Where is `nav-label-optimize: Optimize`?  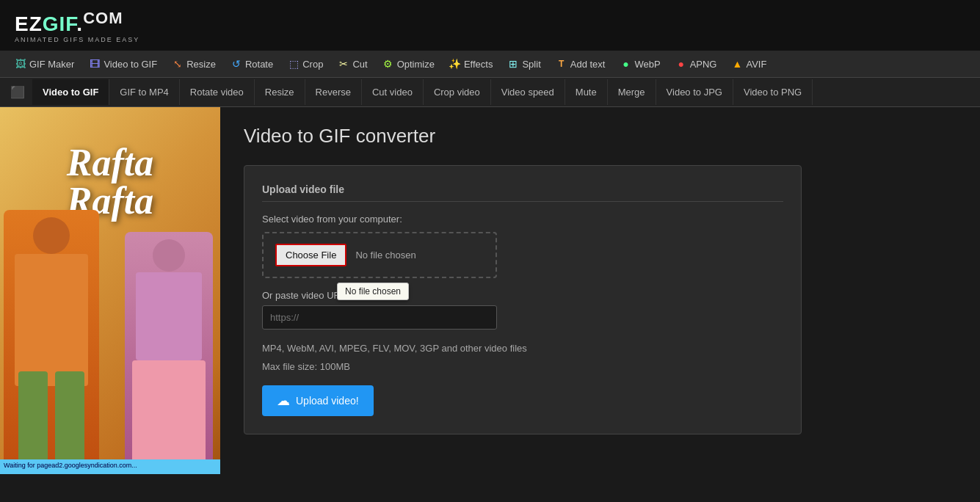
nav-label-optimize: Optimize is located at coordinates (415, 65).